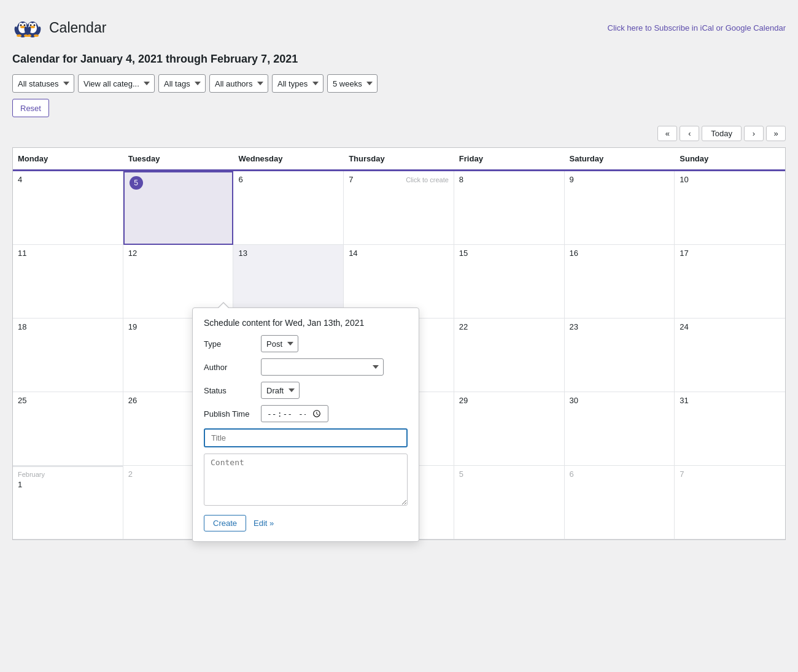 Image resolution: width=798 pixels, height=672 pixels. Describe the element at coordinates (182, 83) in the screenshot. I see `tags-filter: All tags` at that location.